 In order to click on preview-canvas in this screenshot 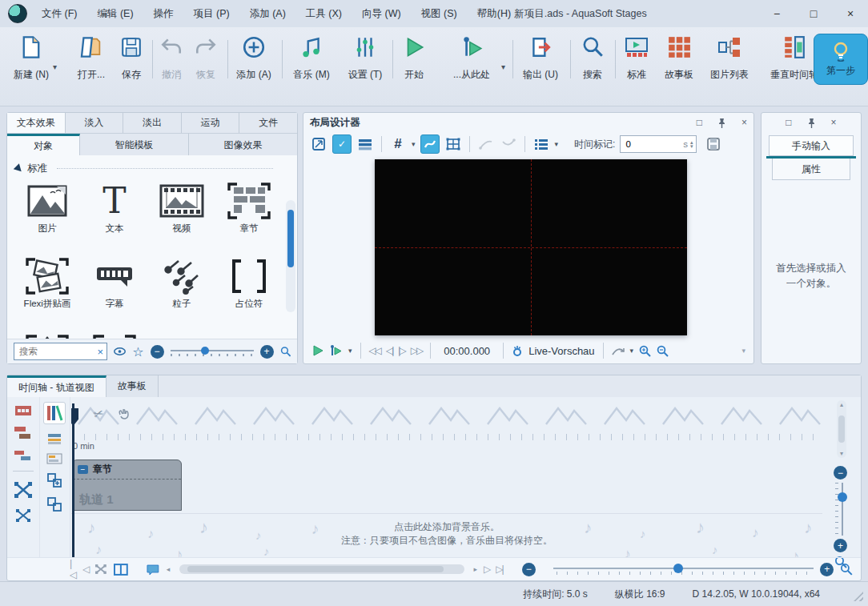, I will do `click(531, 247)`.